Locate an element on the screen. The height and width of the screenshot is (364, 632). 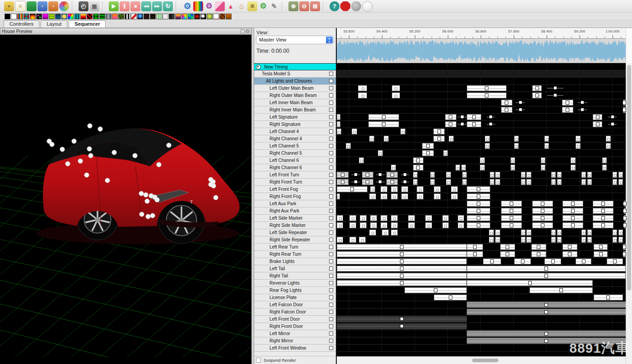
grid-row-left-signature is located at coordinates (481, 117).